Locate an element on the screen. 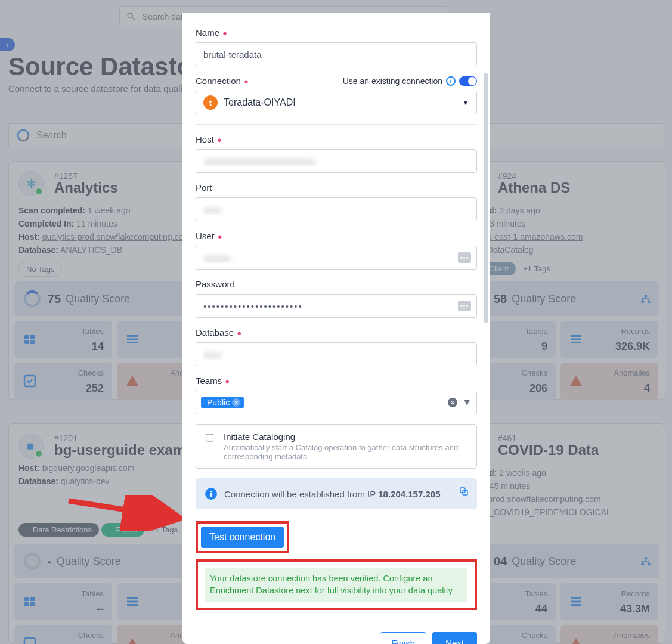 The image size is (672, 644). connection-select: t Teradata-OIYADI ▼ is located at coordinates (336, 103).